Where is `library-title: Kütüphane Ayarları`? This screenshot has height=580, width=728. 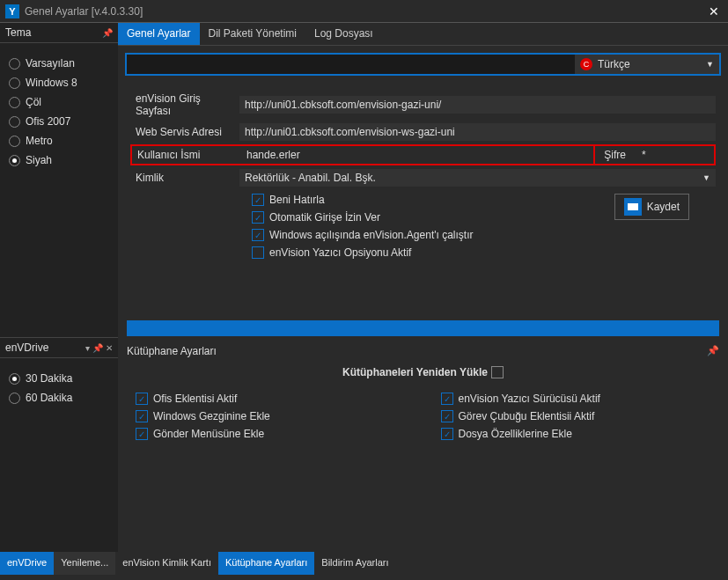
library-title: Kütüphane Ayarları is located at coordinates (417, 351).